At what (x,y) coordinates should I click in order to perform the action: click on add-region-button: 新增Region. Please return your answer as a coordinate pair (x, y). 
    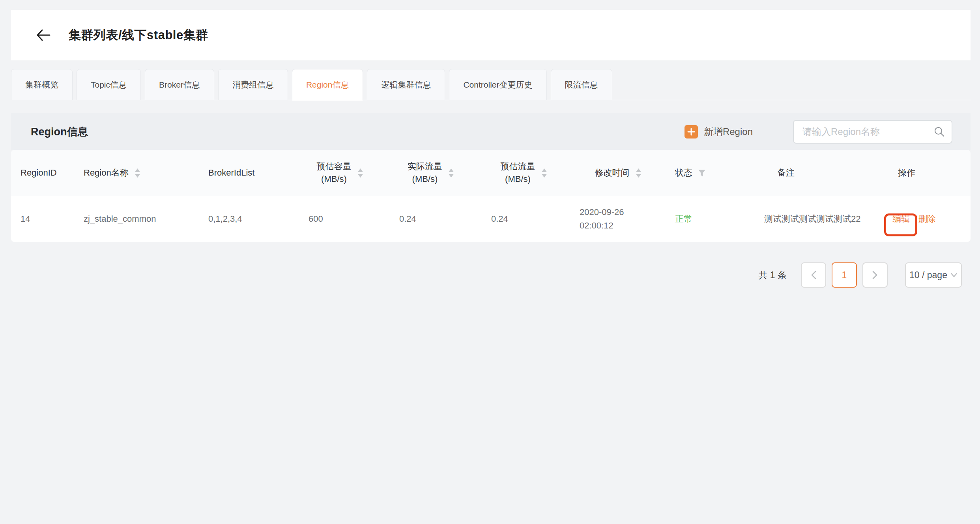
    Looking at the image, I should click on (719, 132).